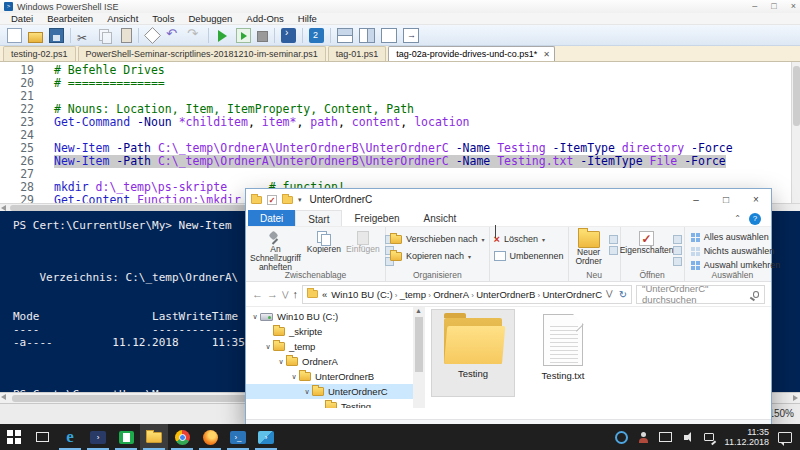 The width and height of the screenshot is (800, 450). Describe the element at coordinates (451, 294) in the screenshot. I see `breadcrumb-item: OrdnerA` at that location.